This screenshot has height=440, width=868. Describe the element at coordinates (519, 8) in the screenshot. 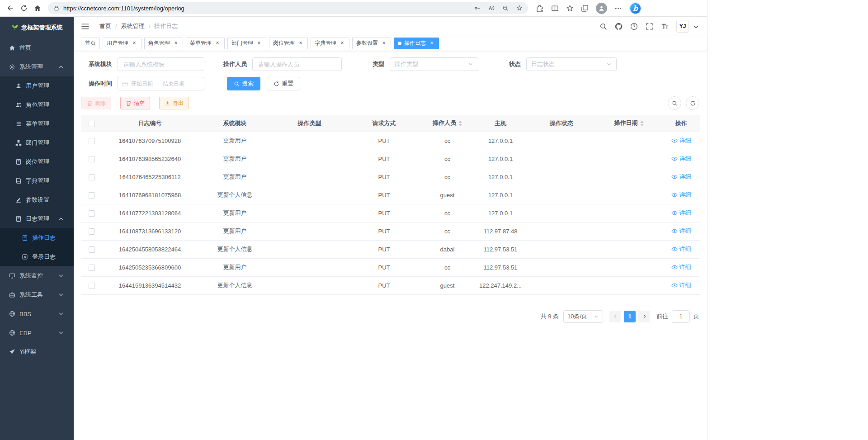

I see `add-favorite-icon` at that location.